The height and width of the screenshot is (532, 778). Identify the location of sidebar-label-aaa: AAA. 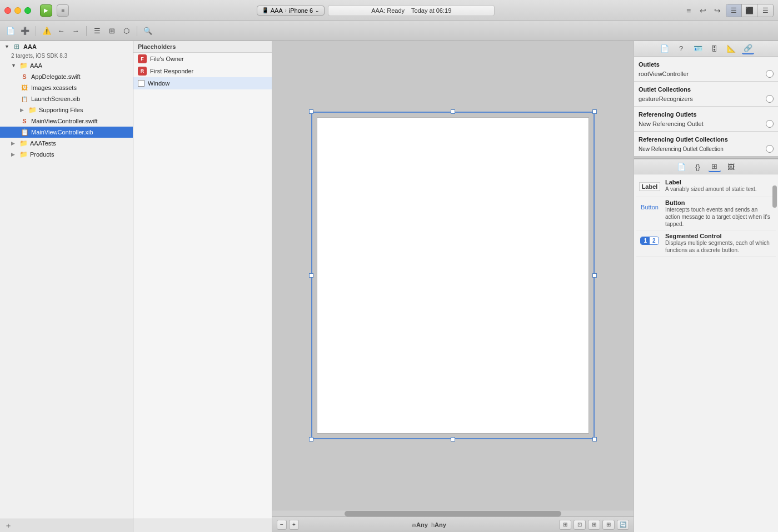
(36, 66).